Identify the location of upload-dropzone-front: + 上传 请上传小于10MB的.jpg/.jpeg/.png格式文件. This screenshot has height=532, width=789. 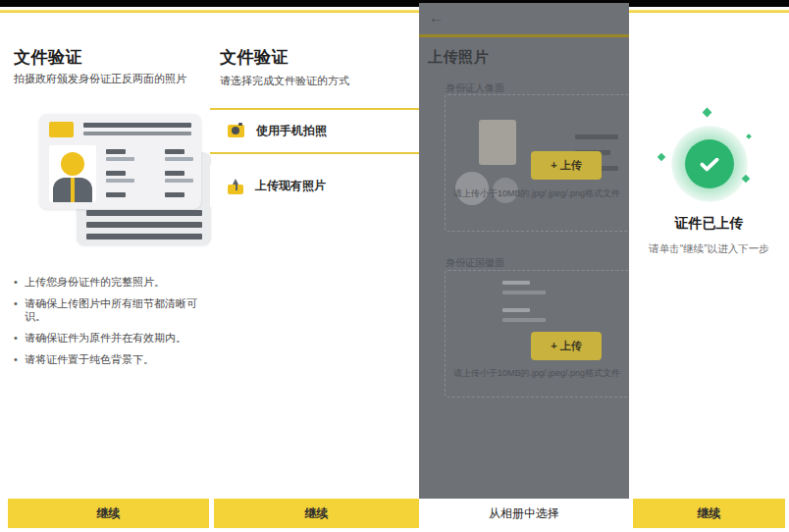
(537, 163).